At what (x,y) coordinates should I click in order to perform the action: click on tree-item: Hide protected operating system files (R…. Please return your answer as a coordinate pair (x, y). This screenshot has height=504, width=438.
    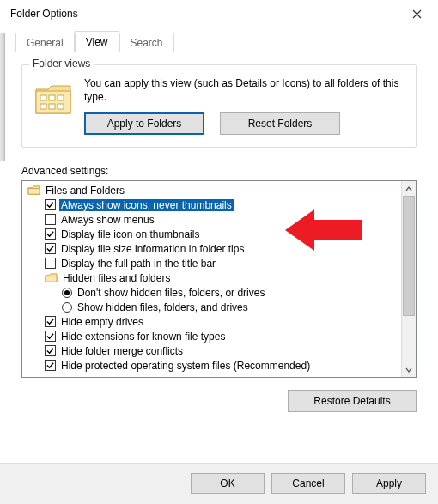
    Looking at the image, I should click on (213, 366).